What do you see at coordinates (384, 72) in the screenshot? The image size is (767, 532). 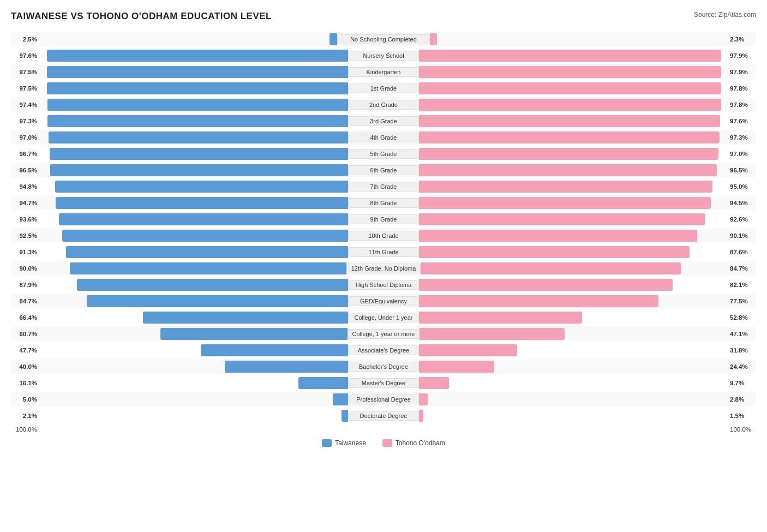 I see `center-label: Kindergarten` at bounding box center [384, 72].